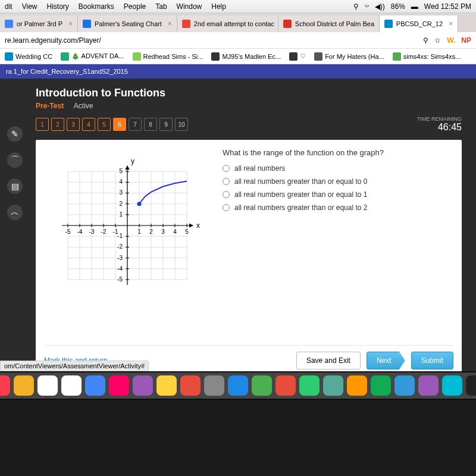 Image resolution: width=476 pixels, height=476 pixels. Describe the element at coordinates (104, 124) in the screenshot. I see `question-nav-item: 5` at that location.